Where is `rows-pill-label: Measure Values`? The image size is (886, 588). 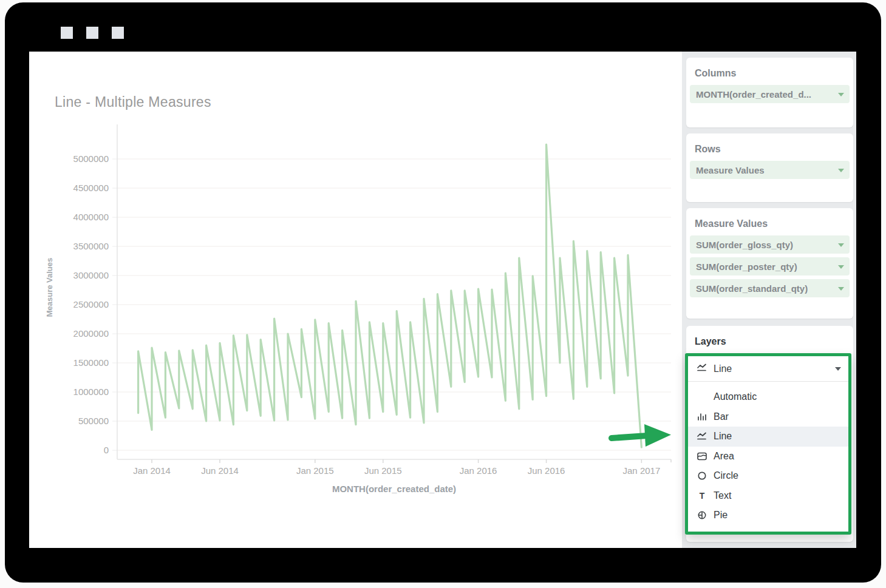 rows-pill-label: Measure Values is located at coordinates (730, 170).